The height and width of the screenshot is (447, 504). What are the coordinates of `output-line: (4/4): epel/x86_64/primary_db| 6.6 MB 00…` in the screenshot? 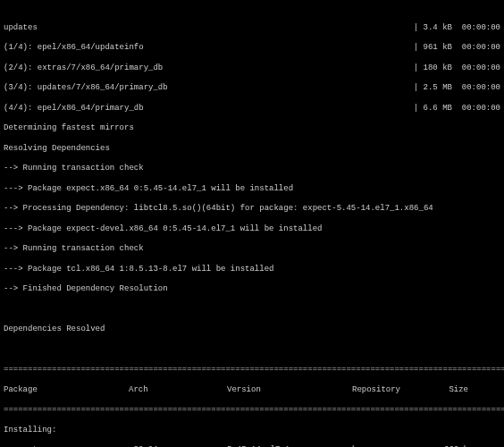 It's located at (252, 109).